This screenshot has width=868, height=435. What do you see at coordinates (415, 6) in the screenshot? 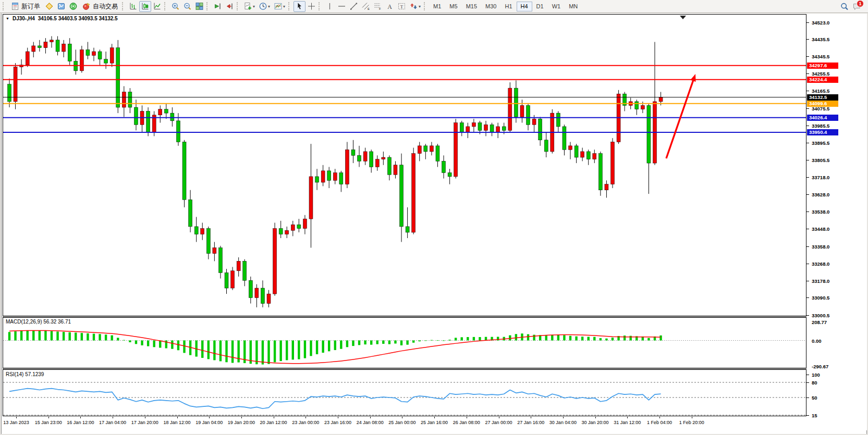
I see `arrows-tool-button: ▾` at bounding box center [415, 6].